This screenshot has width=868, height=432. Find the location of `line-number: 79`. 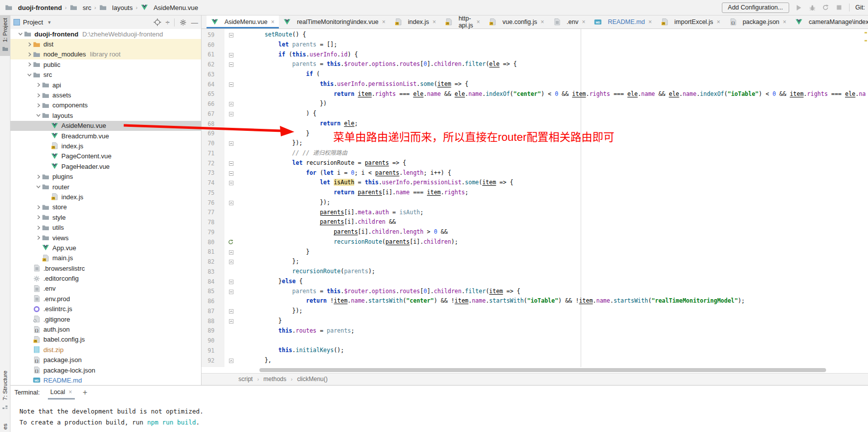

line-number: 79 is located at coordinates (208, 232).